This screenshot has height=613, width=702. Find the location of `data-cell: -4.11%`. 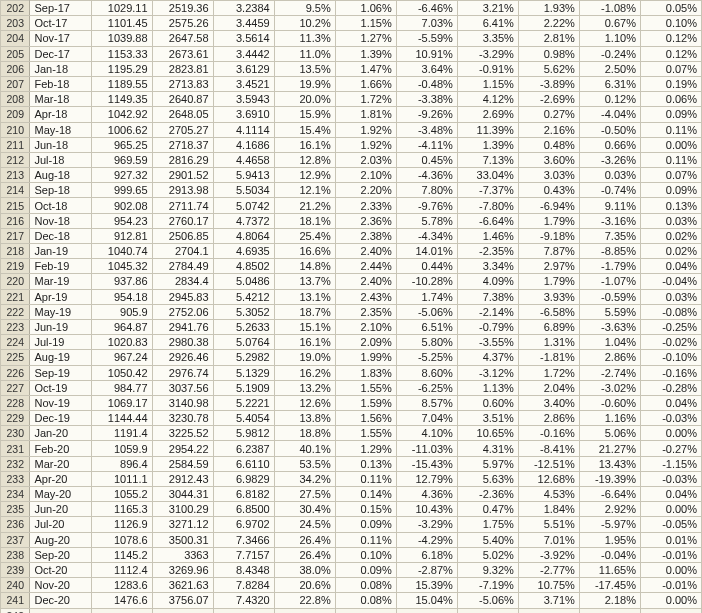

data-cell: -4.11% is located at coordinates (426, 144).